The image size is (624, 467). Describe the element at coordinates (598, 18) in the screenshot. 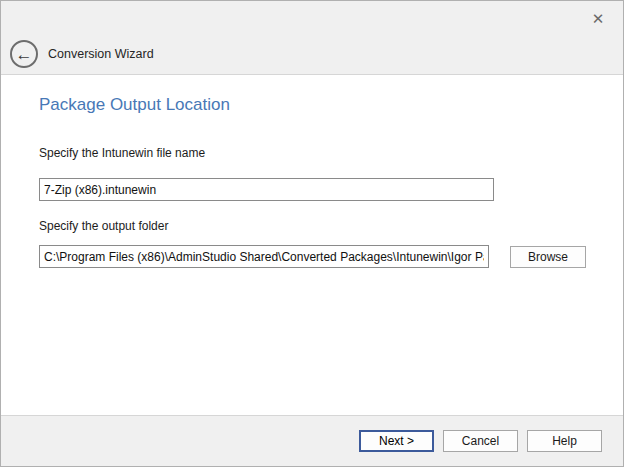

I see `close-icon: ✕` at that location.